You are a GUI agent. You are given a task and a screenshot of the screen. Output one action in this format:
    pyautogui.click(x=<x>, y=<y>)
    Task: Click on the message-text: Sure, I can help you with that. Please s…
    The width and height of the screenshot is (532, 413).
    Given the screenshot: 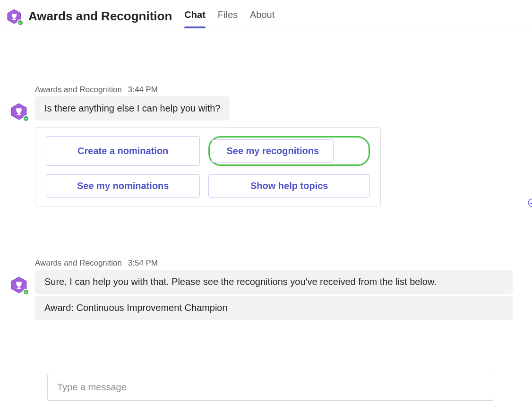 What is the action you would take?
    pyautogui.click(x=274, y=282)
    